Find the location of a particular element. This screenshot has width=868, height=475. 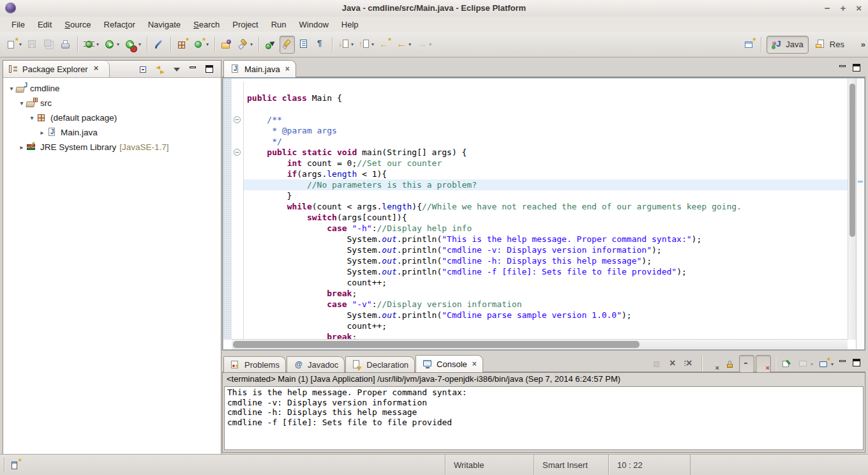

minimize-button: − is located at coordinates (827, 8).